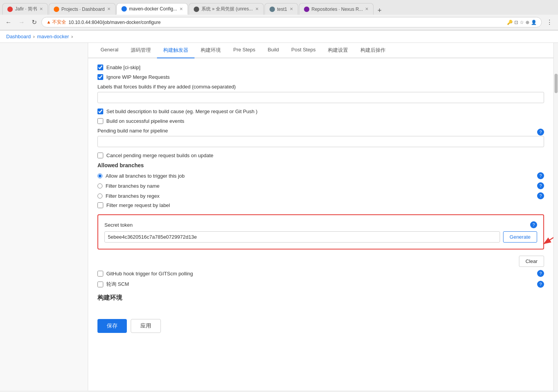 The height and width of the screenshot is (392, 558). I want to click on ci-skip-label: Enable [ci-skip], so click(123, 67).